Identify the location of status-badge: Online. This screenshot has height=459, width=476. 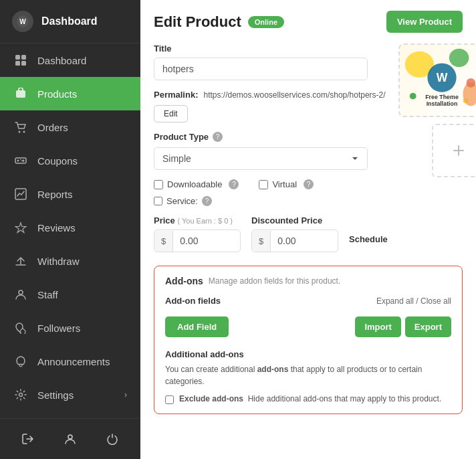
(266, 22).